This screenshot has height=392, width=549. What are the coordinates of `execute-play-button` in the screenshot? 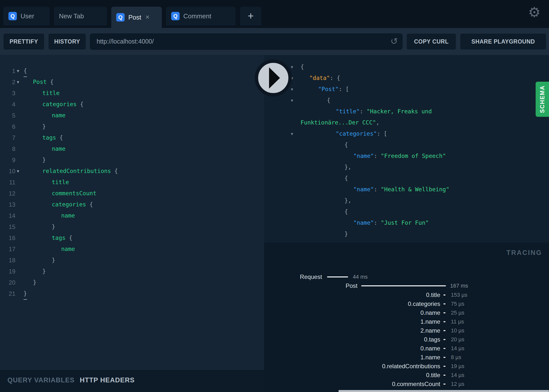 It's located at (273, 78).